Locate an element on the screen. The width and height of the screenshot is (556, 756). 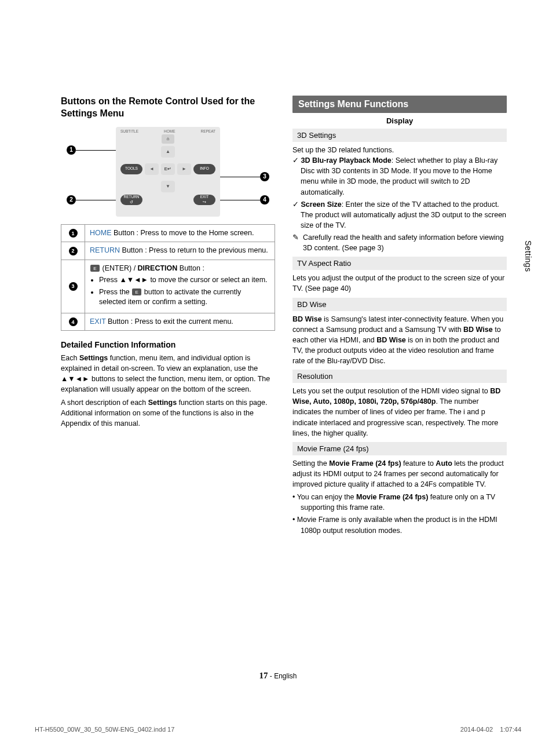
subhead-bdwise: BD Wise is located at coordinates (400, 305).